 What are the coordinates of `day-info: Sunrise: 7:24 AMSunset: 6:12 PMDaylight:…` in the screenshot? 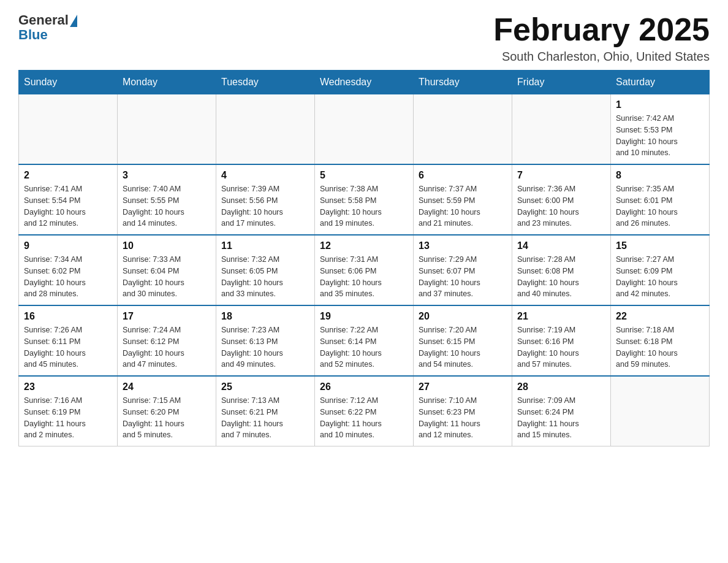 It's located at (167, 347).